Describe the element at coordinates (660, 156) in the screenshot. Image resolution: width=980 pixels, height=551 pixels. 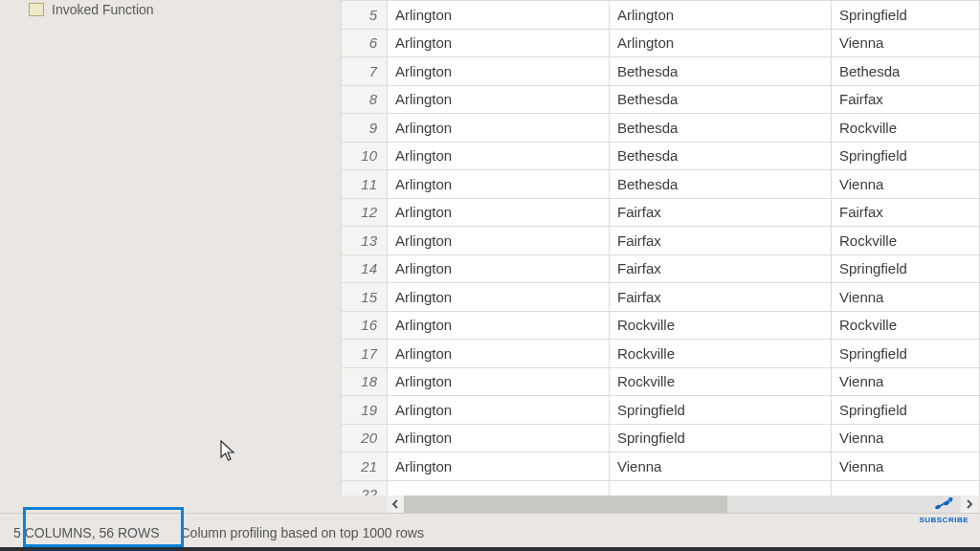
I see `table-row: 10ArlingtonBethesdaSpringfield` at that location.